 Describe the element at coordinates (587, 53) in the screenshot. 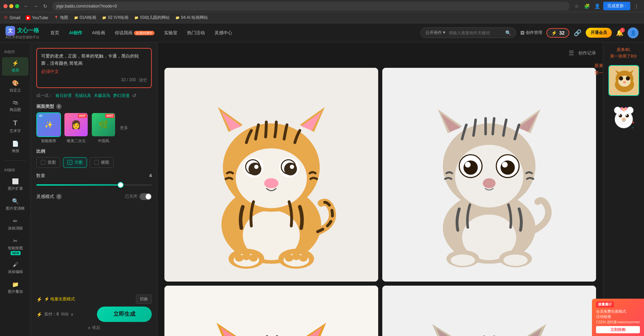

I see `history-btn: 创作记录` at that location.